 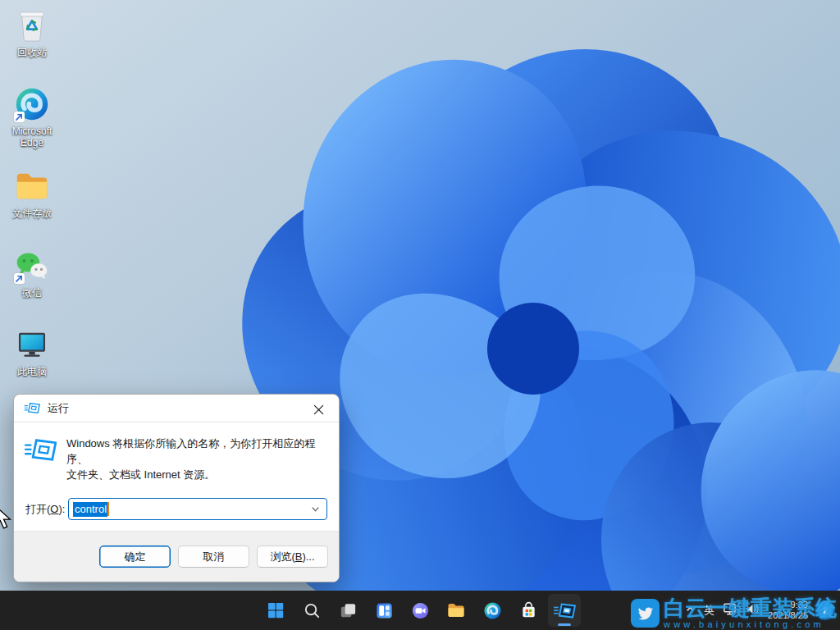 I want to click on start-button, so click(x=276, y=610).